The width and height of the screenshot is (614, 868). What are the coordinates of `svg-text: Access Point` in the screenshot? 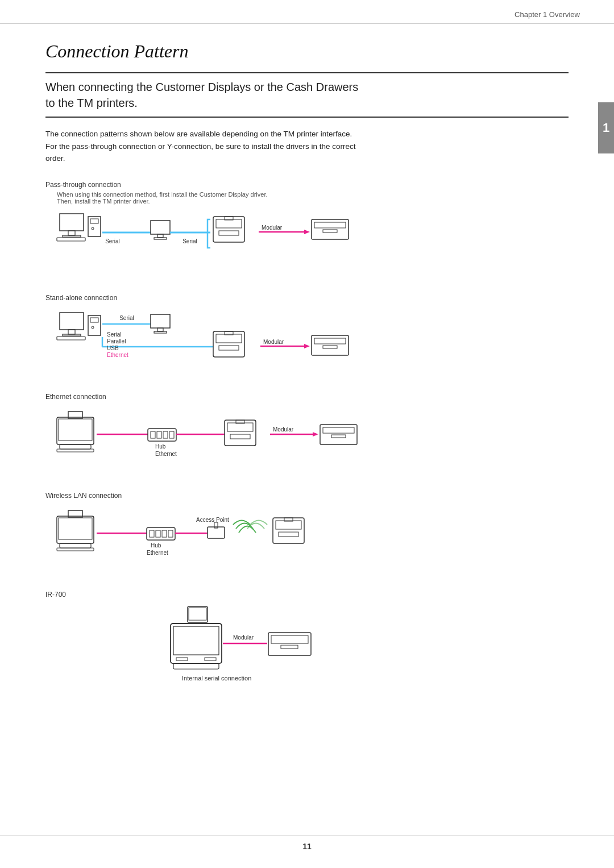 It's located at (213, 520).